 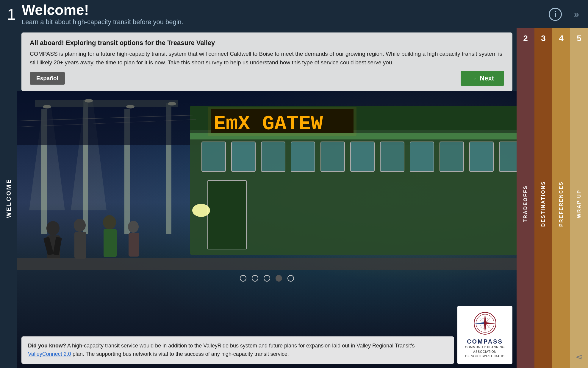 I want to click on header: 1 Welcome! Learn a bit about high-capaci…, so click(x=294, y=14).